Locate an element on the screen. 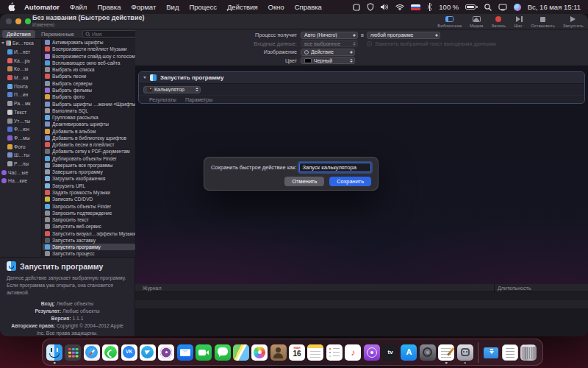  action-item-1: Активировать шрифты is located at coordinates (89, 43).